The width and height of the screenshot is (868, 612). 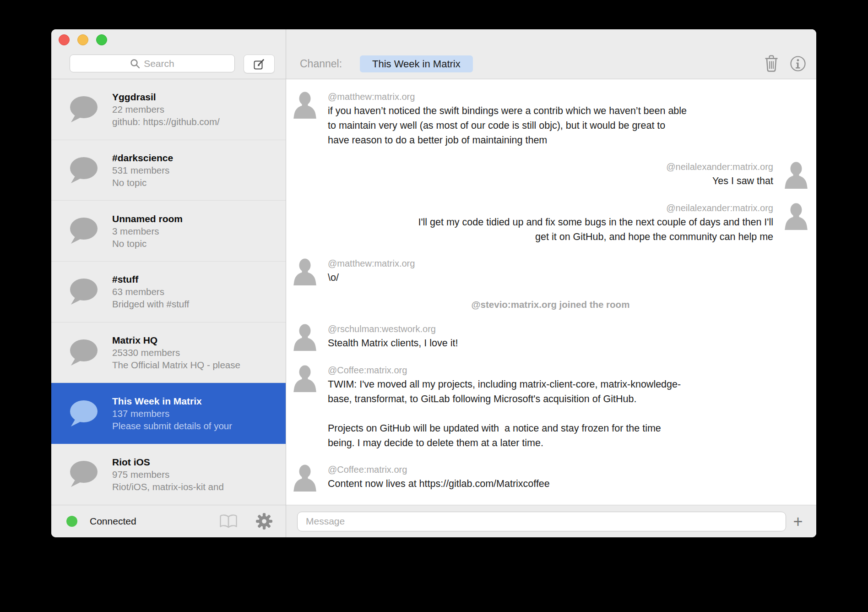 What do you see at coordinates (172, 64) in the screenshot?
I see `search-row: Search` at bounding box center [172, 64].